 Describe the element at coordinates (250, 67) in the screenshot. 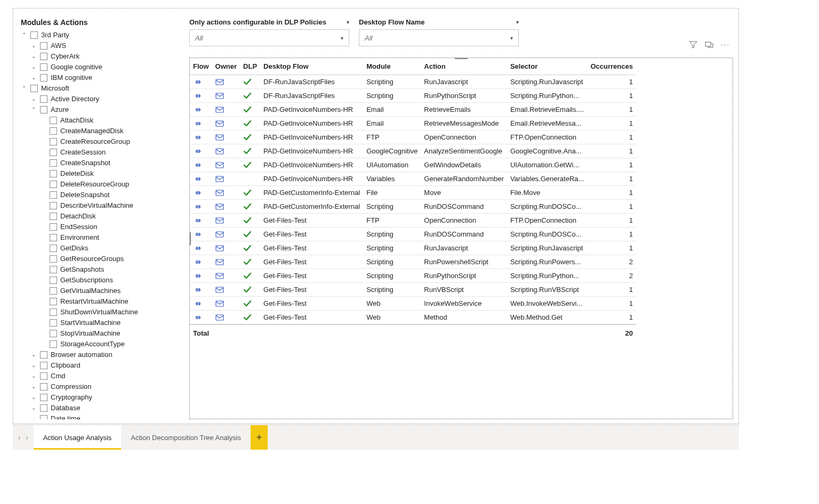

I see `col-dlp: DLP` at that location.